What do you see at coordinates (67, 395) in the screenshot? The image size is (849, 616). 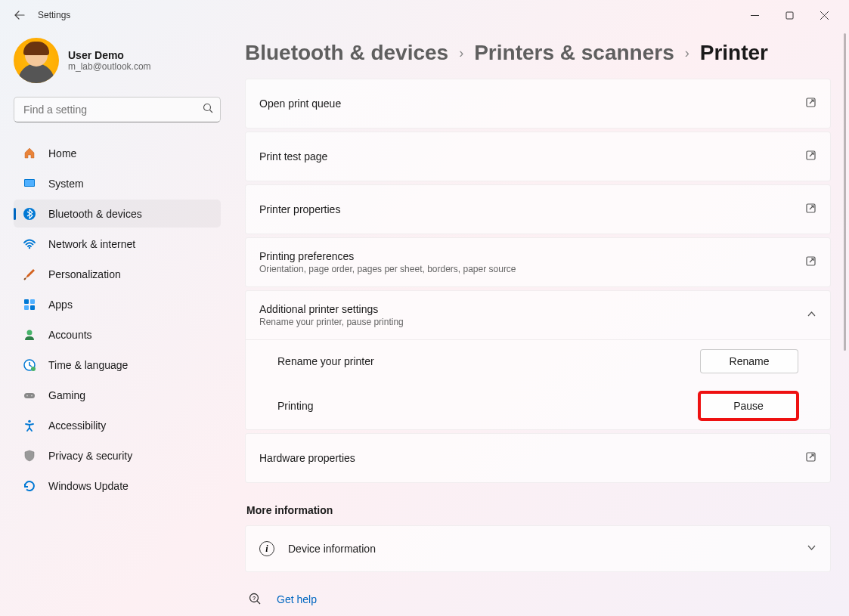 I see `nav-label: Gaming` at bounding box center [67, 395].